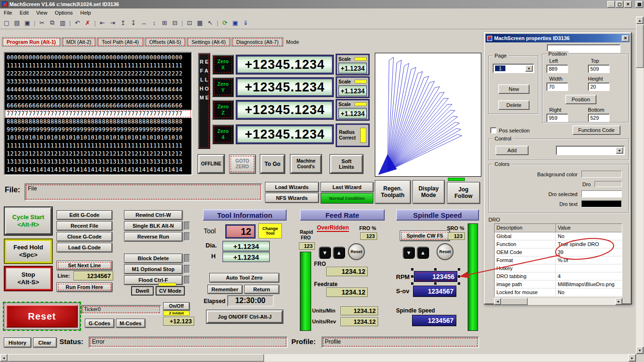 This screenshot has width=644, height=362. Describe the element at coordinates (558, 276) in the screenshot. I see `table-row: DRO tabbing4` at that location.